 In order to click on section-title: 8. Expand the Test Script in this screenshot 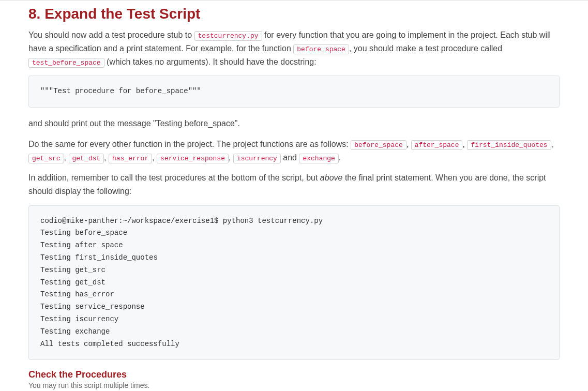, I will do `click(294, 14)`.